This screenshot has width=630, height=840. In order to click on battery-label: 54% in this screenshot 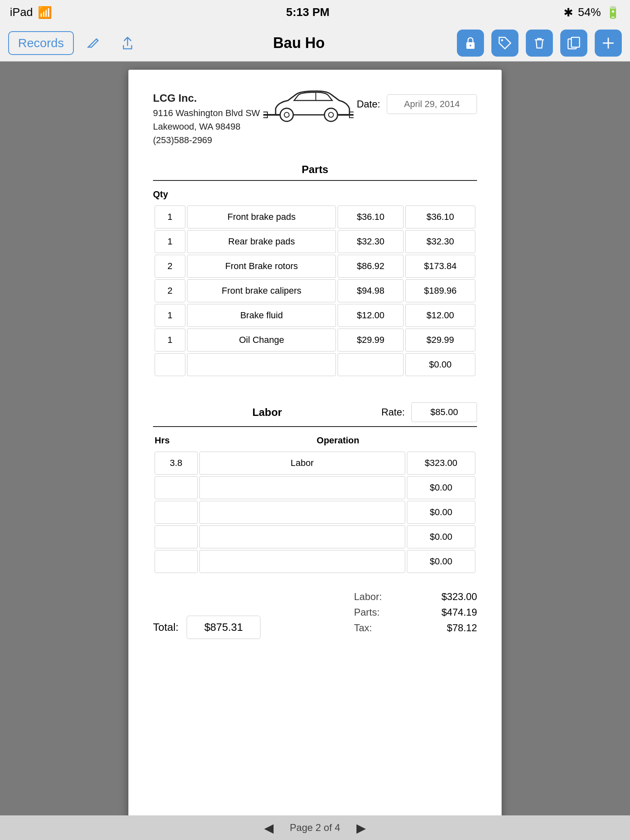, I will do `click(589, 12)`.